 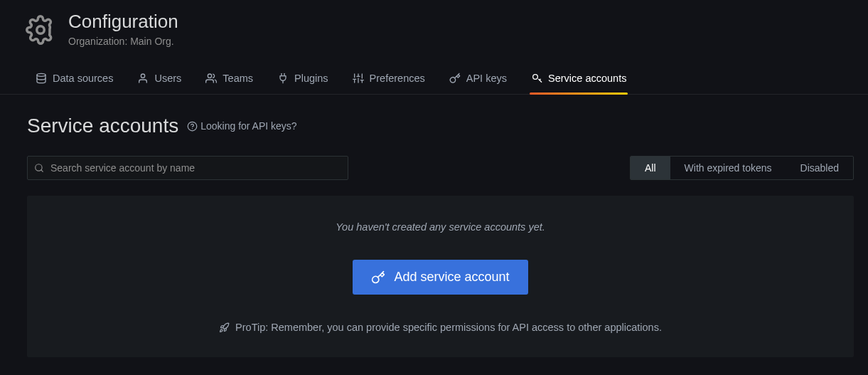 What do you see at coordinates (225, 327) in the screenshot?
I see `rocket-icon` at bounding box center [225, 327].